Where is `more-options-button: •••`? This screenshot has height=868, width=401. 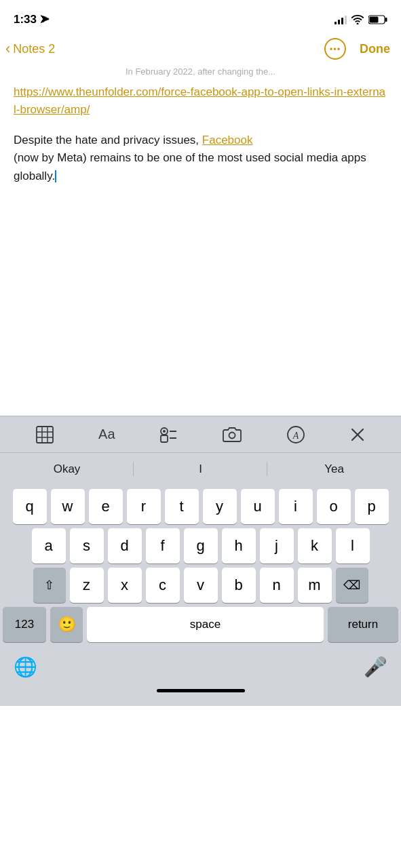 more-options-button: ••• is located at coordinates (335, 49).